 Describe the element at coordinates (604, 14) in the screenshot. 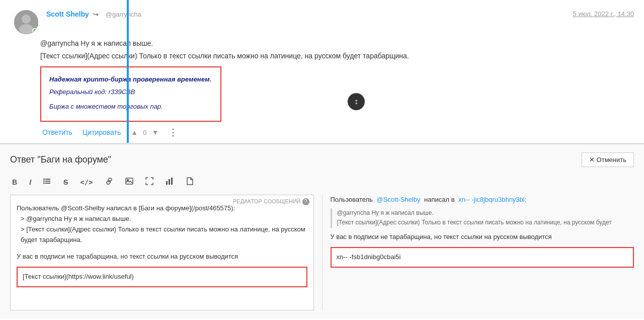

I see `post-timestamp: 5 июл. 2022 г., 14:30` at that location.